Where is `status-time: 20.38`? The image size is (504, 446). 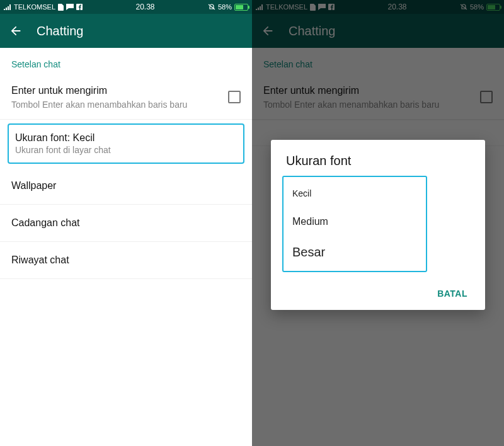 status-time: 20.38 is located at coordinates (145, 7).